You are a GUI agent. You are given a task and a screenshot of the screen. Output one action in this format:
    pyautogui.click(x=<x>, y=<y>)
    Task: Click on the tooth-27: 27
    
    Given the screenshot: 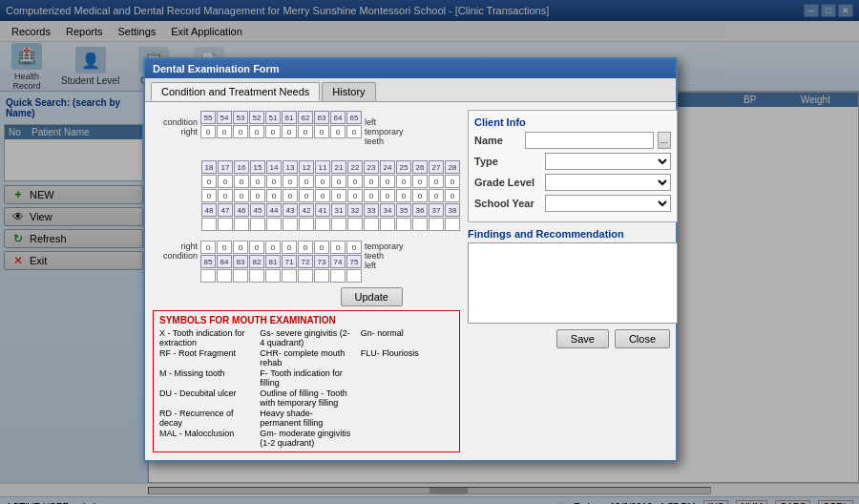 What is the action you would take?
    pyautogui.click(x=436, y=167)
    